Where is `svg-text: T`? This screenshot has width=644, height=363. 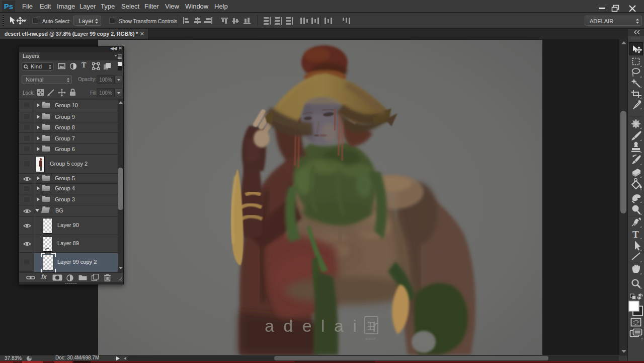
svg-text: T is located at coordinates (636, 235).